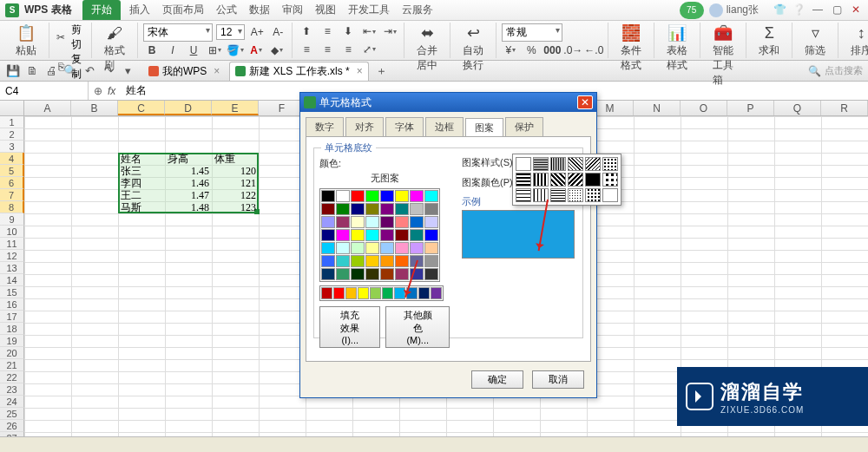 The image size is (868, 452). I want to click on col-header: R, so click(845, 108).